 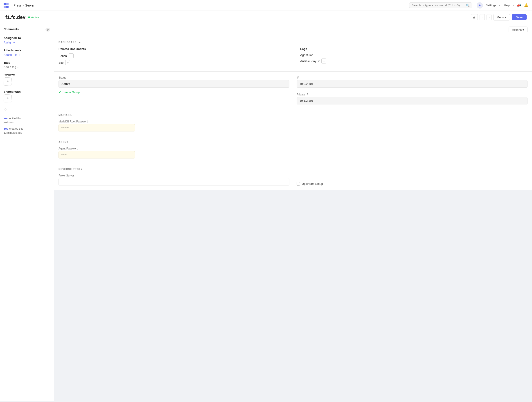 What do you see at coordinates (27, 75) in the screenshot?
I see `reviews-label: Reviews` at bounding box center [27, 75].